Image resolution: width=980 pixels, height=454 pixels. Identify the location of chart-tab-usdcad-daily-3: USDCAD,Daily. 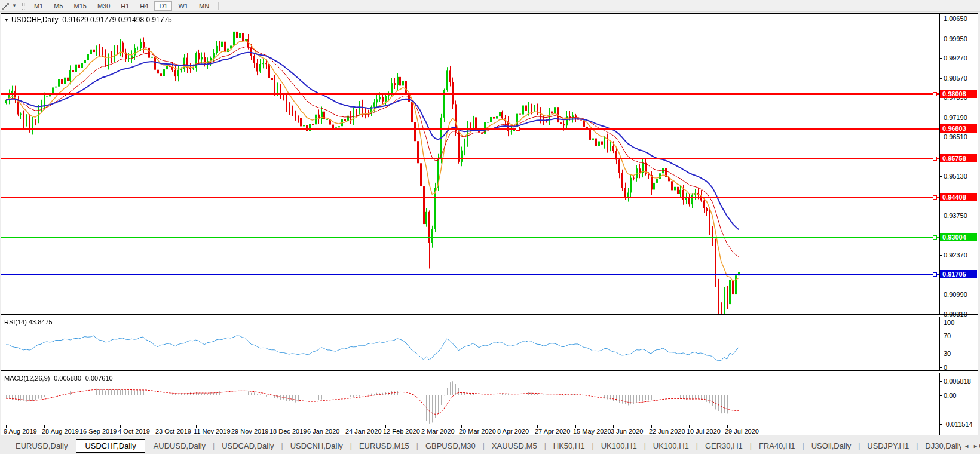
(247, 446).